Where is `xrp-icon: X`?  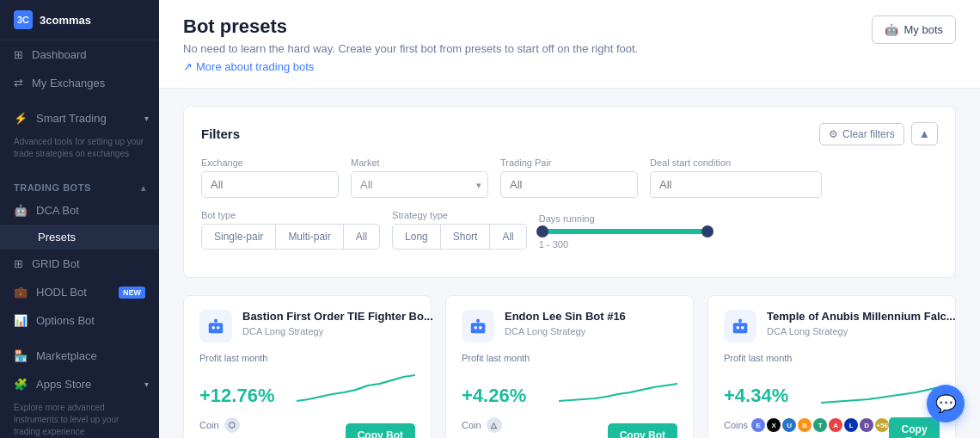
xrp-icon: X is located at coordinates (774, 425).